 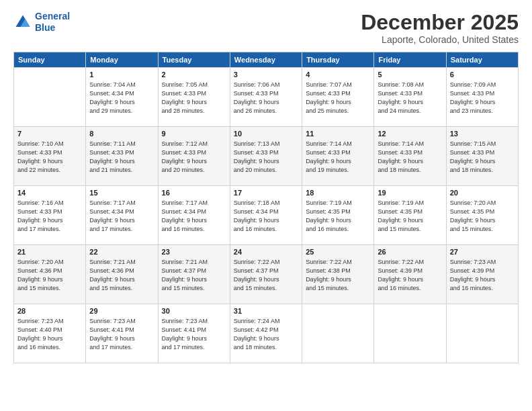 I want to click on day-info: Sunrise: 7:22 AMSunset: 4:39 PMDaylight:…, so click(x=410, y=275).